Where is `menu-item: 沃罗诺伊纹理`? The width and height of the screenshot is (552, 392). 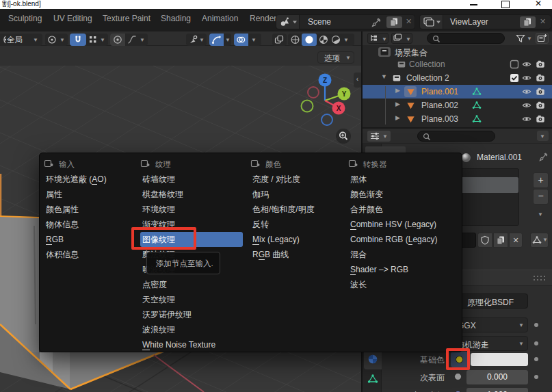
menu-item: 沃罗诺伊纹理 is located at coordinates (192, 315).